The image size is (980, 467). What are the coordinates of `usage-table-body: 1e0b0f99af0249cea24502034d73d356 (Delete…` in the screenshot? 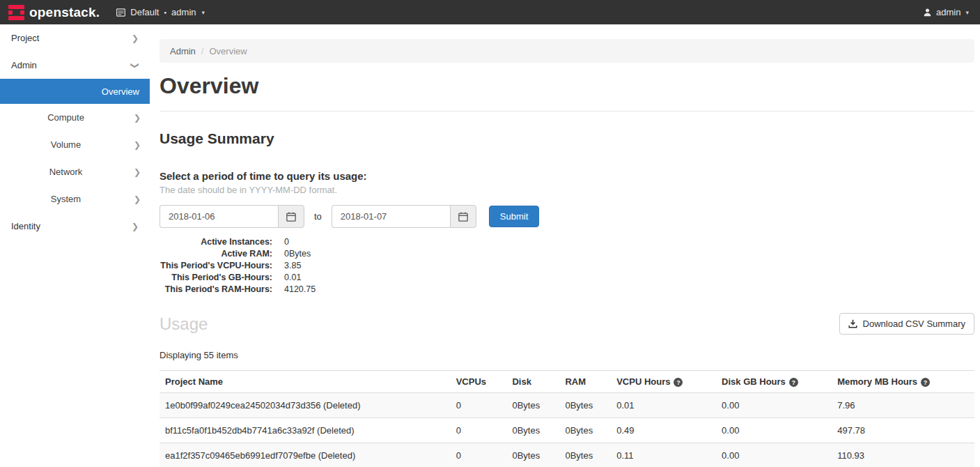 It's located at (567, 430).